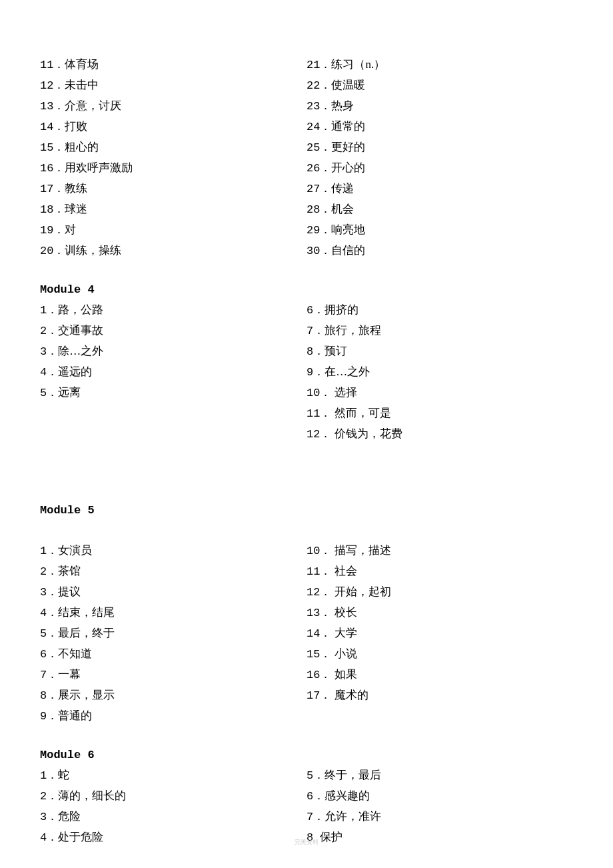 The height and width of the screenshot is (868, 613). Describe the element at coordinates (306, 290) in the screenshot. I see `module-title: Module 4` at that location.